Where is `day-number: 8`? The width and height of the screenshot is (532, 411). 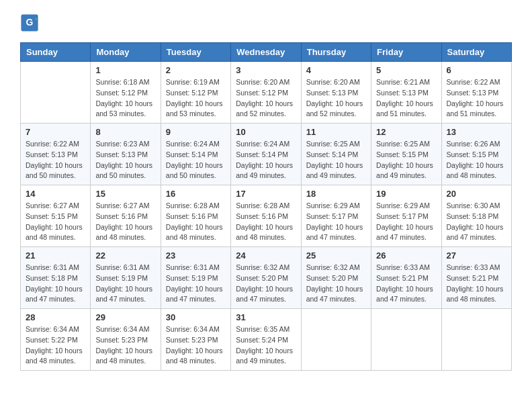 day-number: 8 is located at coordinates (125, 132).